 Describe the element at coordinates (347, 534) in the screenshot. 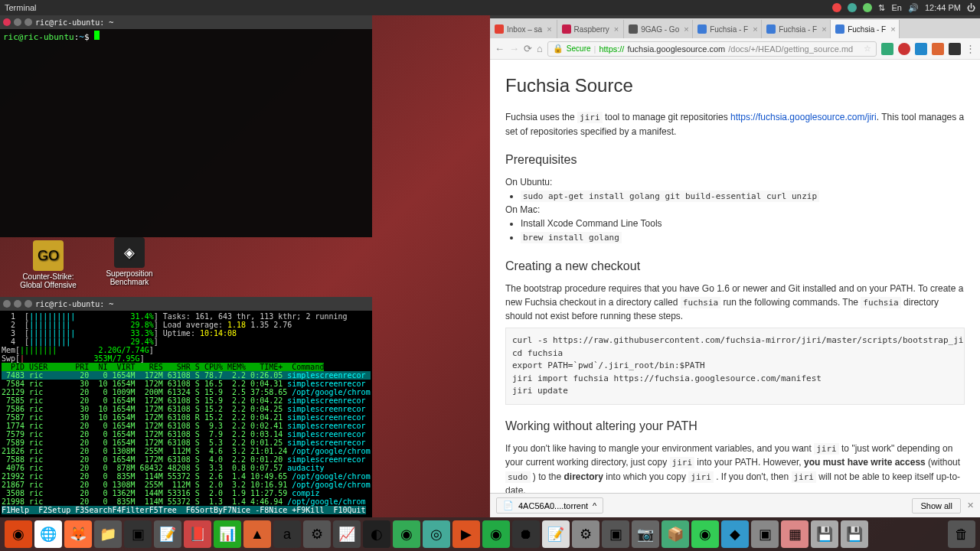

I see `dock-app-icon: 📈` at that location.